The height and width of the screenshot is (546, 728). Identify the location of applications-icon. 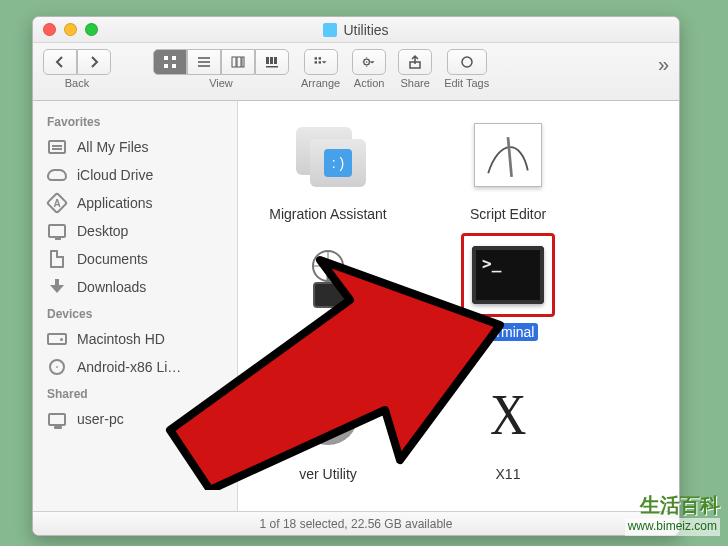
(57, 203).